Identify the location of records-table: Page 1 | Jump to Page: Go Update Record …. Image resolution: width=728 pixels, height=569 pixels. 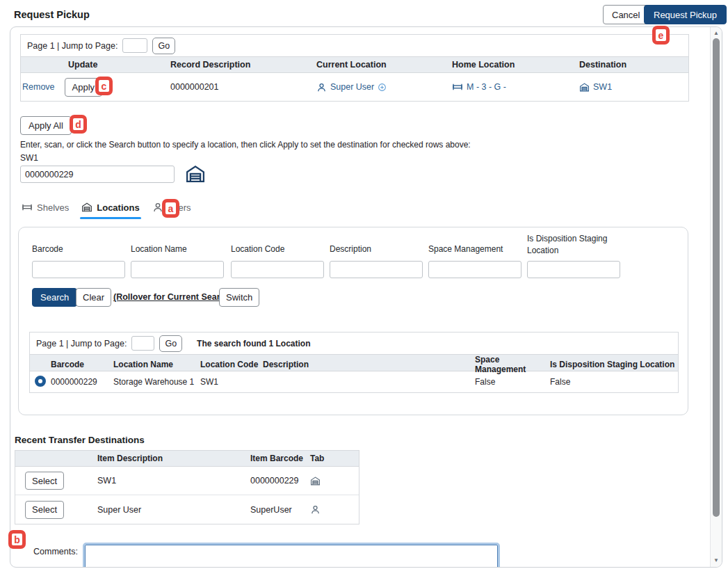
(355, 68).